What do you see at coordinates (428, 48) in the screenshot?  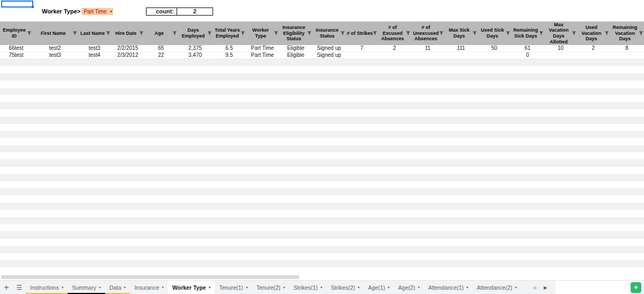 I see `cell: 11` at bounding box center [428, 48].